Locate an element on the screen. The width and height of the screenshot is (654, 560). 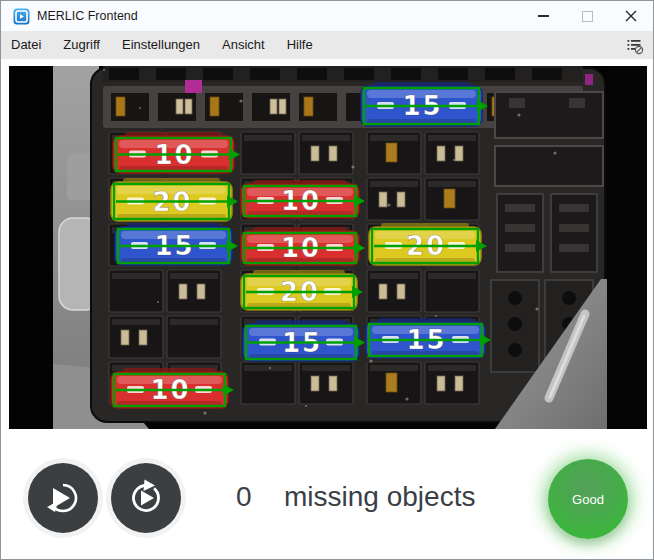
maximize-icon is located at coordinates (588, 16).